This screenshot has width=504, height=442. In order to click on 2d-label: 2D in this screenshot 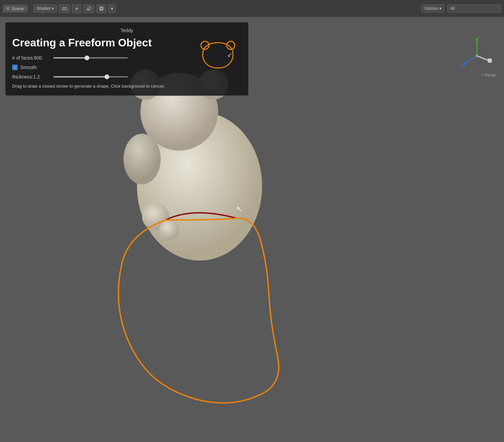, I will do `click(64, 9)`.